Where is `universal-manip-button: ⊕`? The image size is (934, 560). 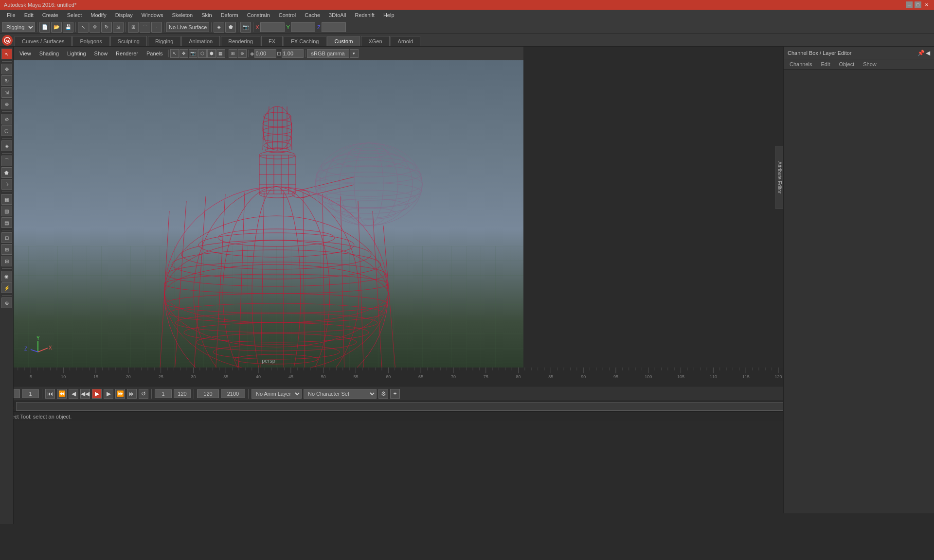 universal-manip-button: ⊕ is located at coordinates (7, 104).